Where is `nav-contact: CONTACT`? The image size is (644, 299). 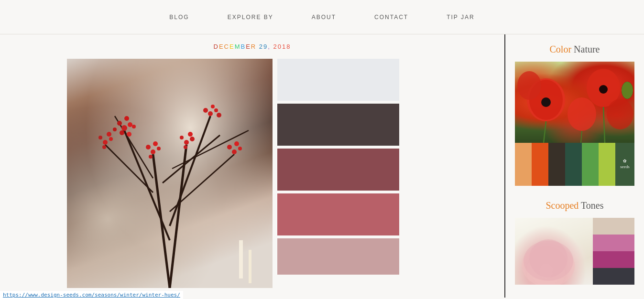
nav-contact: CONTACT is located at coordinates (391, 17).